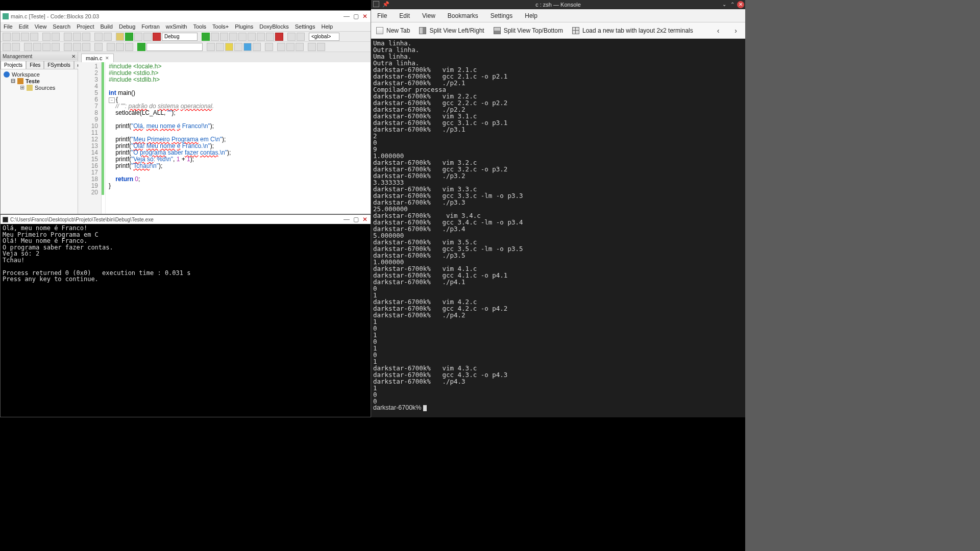  I want to click on bookmark-clear-button, so click(56, 47).